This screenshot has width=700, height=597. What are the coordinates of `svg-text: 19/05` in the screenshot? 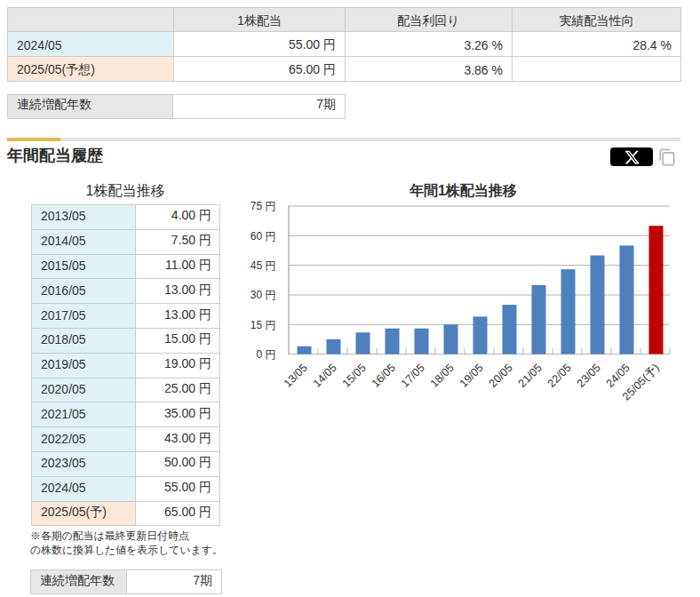 It's located at (472, 376).